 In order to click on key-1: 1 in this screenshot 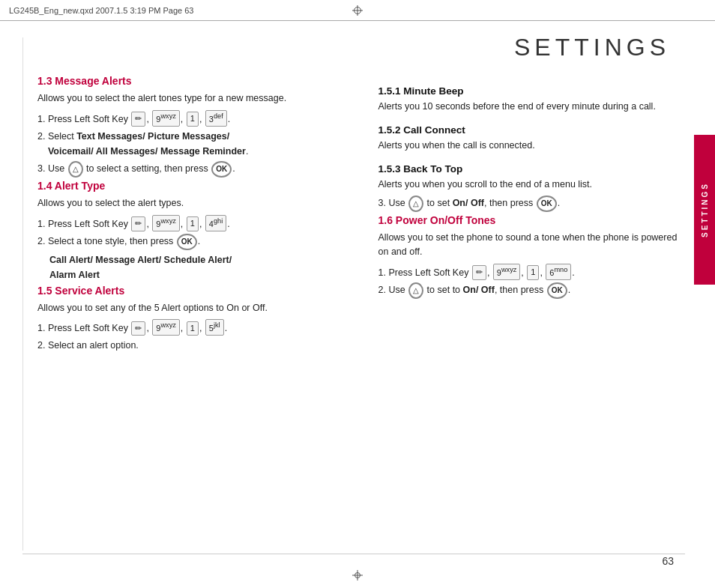, I will do `click(193, 118)`.